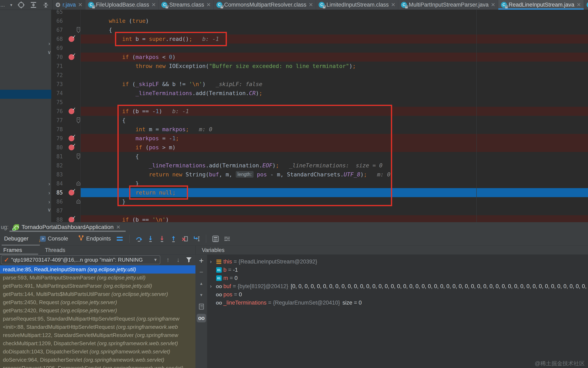  What do you see at coordinates (139, 239) in the screenshot?
I see `step-over-button` at bounding box center [139, 239].